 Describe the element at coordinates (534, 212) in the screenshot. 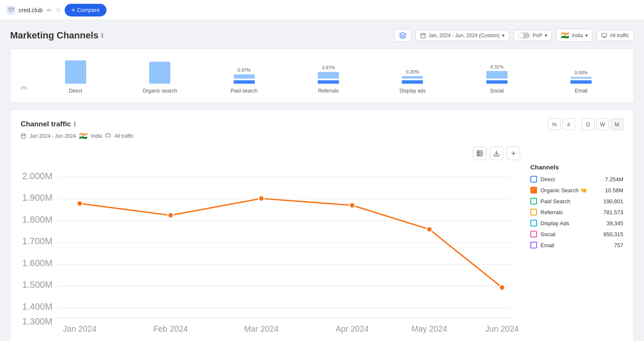

I see `legend-color-referrals` at that location.